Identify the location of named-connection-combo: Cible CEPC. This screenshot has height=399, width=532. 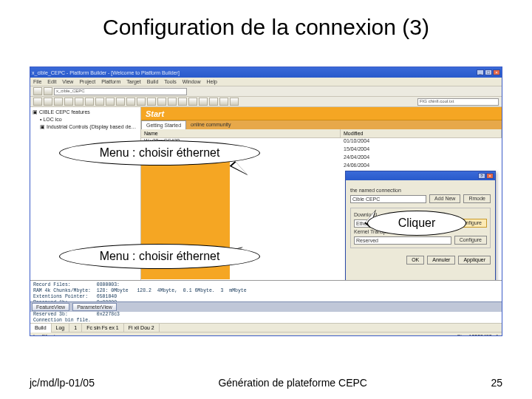
(389, 200).